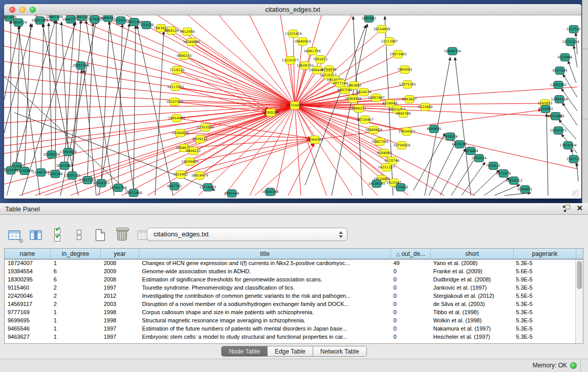 The image size is (588, 372). I want to click on network-node: 1117534, so click(573, 30).